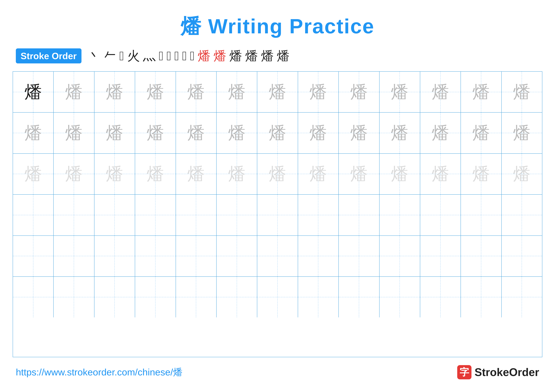  What do you see at coordinates (464, 372) in the screenshot?
I see `logo-icon: 字` at bounding box center [464, 372].